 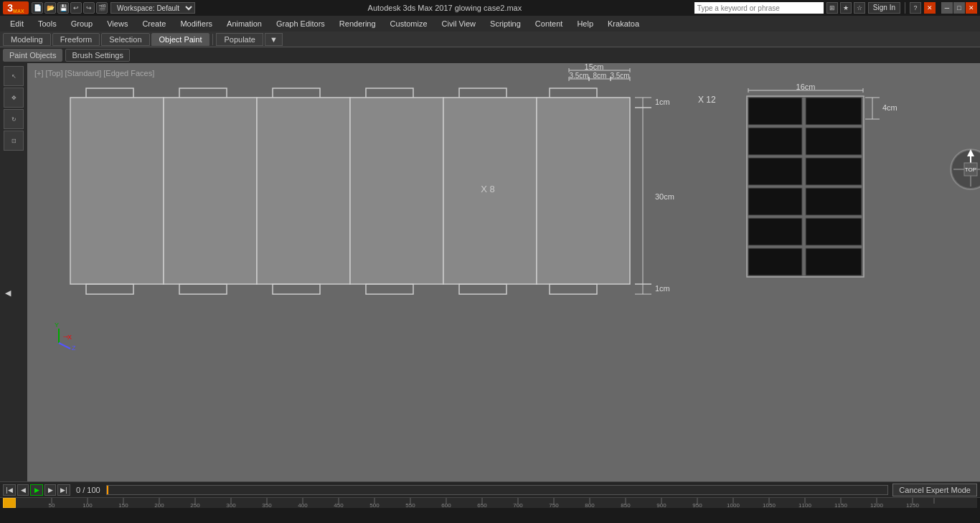 What do you see at coordinates (971, 169) in the screenshot?
I see `compass-label: TOP` at bounding box center [971, 169].